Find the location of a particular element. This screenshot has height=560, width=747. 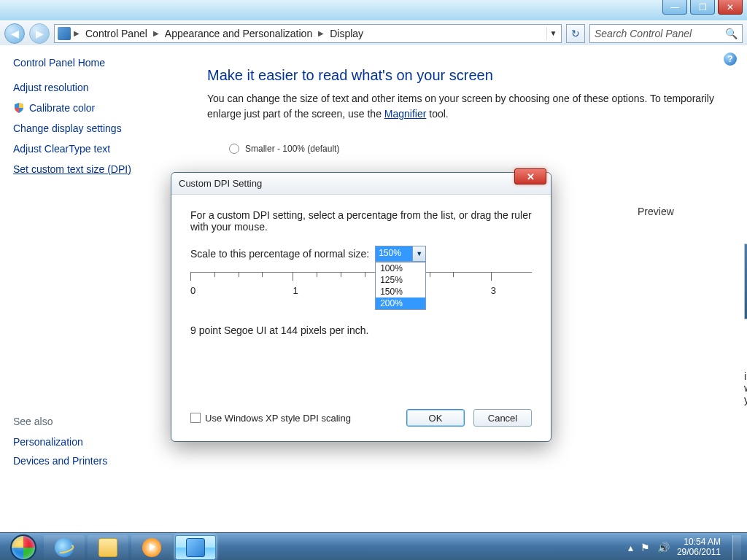

clock-time: 10:54 AM is located at coordinates (699, 542).